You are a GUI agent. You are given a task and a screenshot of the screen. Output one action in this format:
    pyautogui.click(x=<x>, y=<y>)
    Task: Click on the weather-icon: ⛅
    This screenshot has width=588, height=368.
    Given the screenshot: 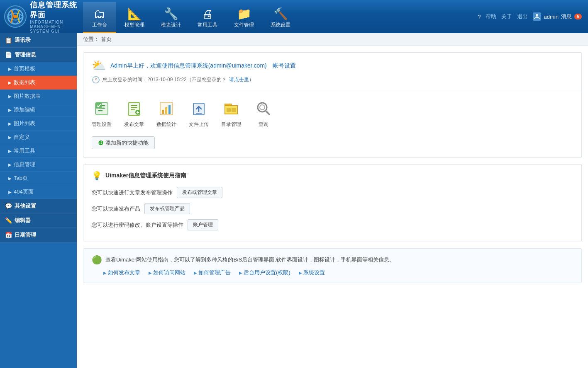 What is the action you would take?
    pyautogui.click(x=99, y=65)
    